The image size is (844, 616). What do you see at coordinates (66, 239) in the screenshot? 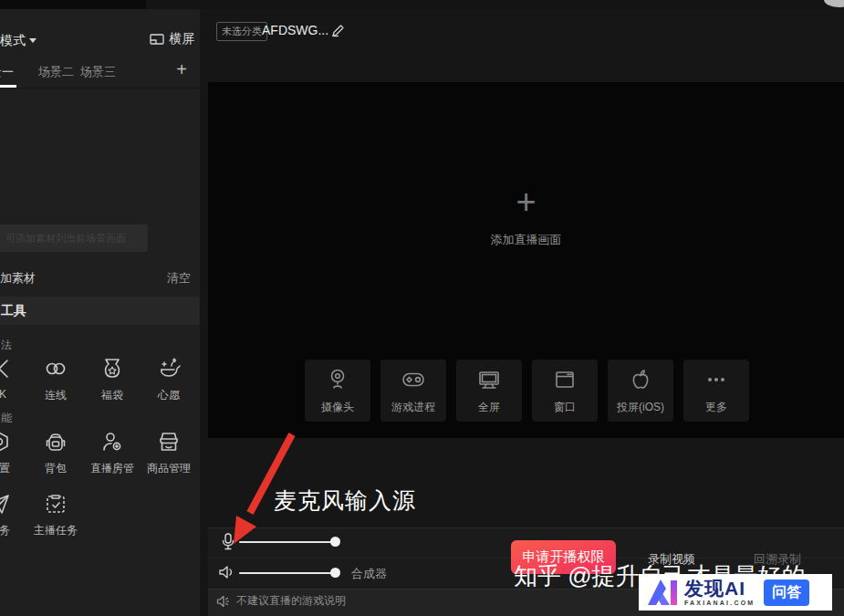
I see `scene-hint-text: 可添加素材到当前场景画面` at bounding box center [66, 239].